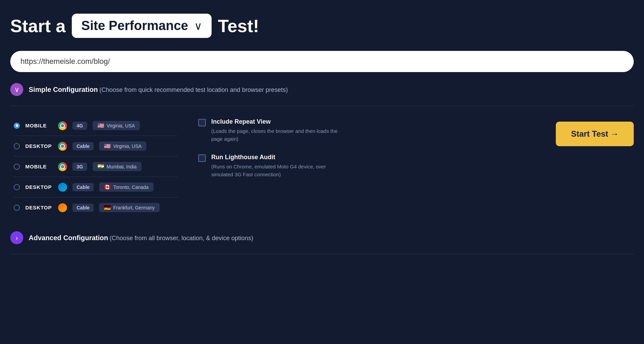 The height and width of the screenshot is (344, 644). Describe the element at coordinates (276, 171) in the screenshot. I see `lighthouse-description: (Runs on Chrome, emulated Moto G4 device…` at that location.